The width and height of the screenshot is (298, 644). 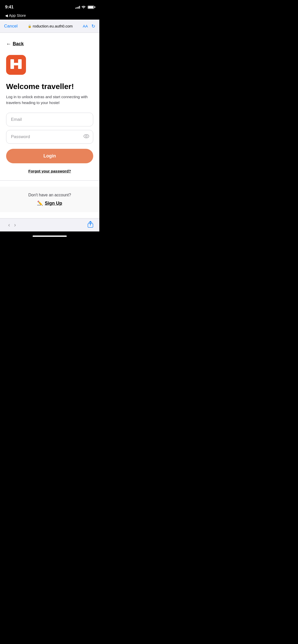 I want to click on wifi-icon, so click(x=84, y=7).